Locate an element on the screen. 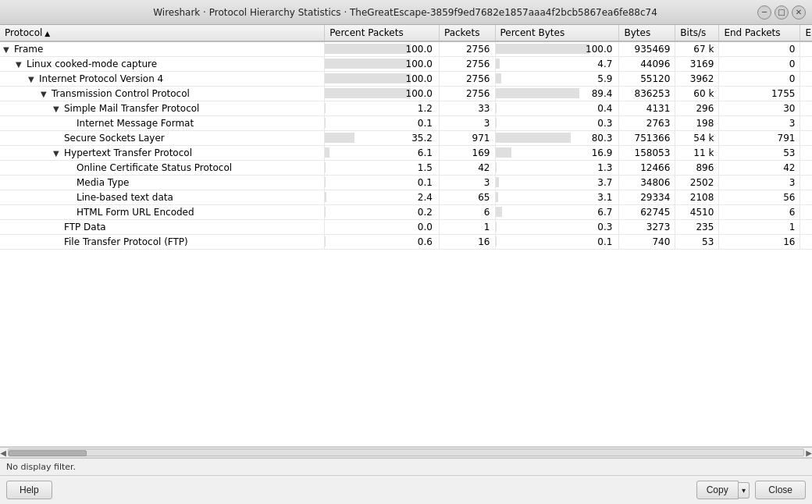 The width and height of the screenshot is (812, 504). col-bits-s: Bits/s is located at coordinates (697, 33).